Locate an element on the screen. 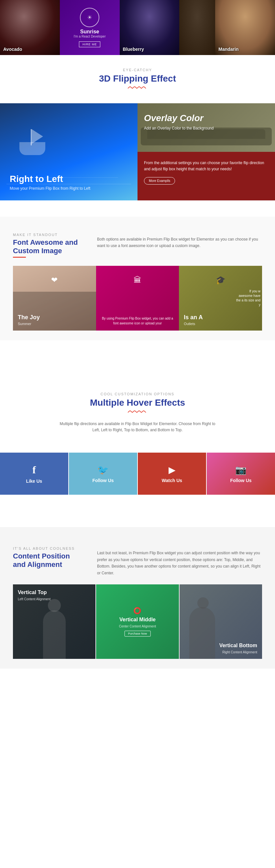 The image size is (275, 868). img-card-museum-back-icon: 🏛 is located at coordinates (137, 280).